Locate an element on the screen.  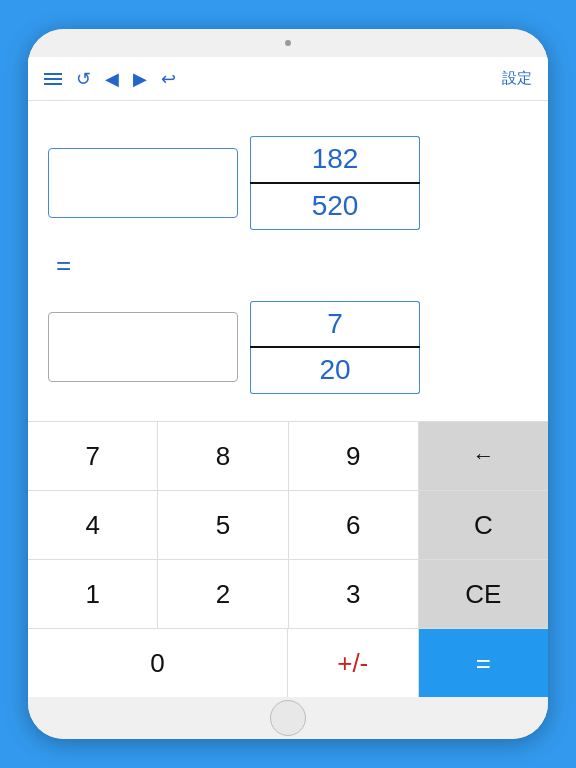
key-4: 4 is located at coordinates (93, 525).